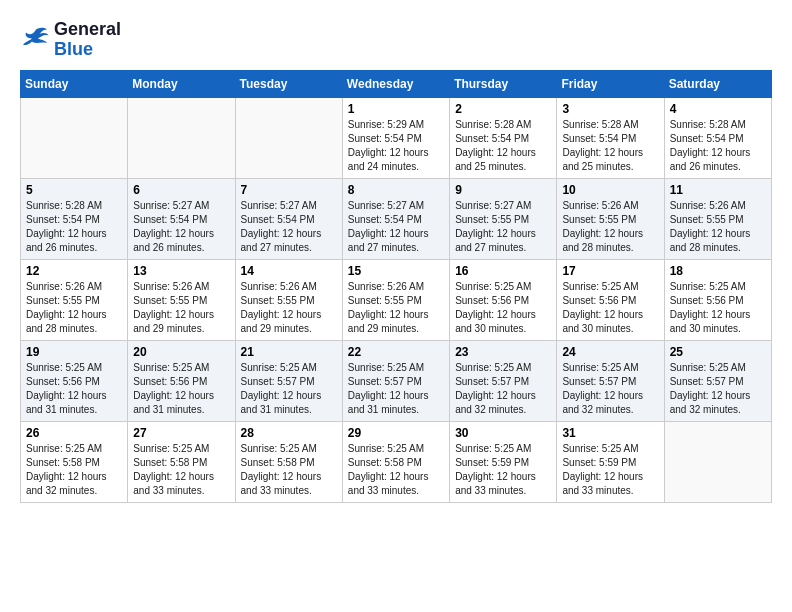 This screenshot has height=612, width=792. Describe the element at coordinates (288, 84) in the screenshot. I see `weekday-header-tuesday: Tuesday` at that location.